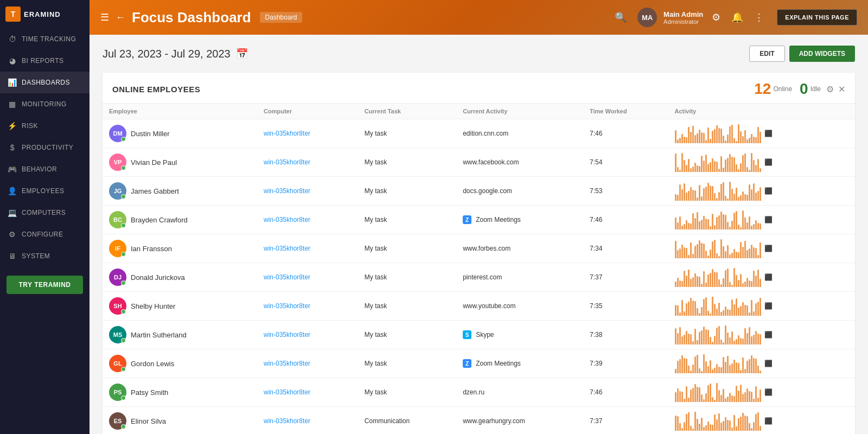 The width and height of the screenshot is (868, 434). What do you see at coordinates (485, 335) in the screenshot?
I see `activity-text: Skype` at bounding box center [485, 335].